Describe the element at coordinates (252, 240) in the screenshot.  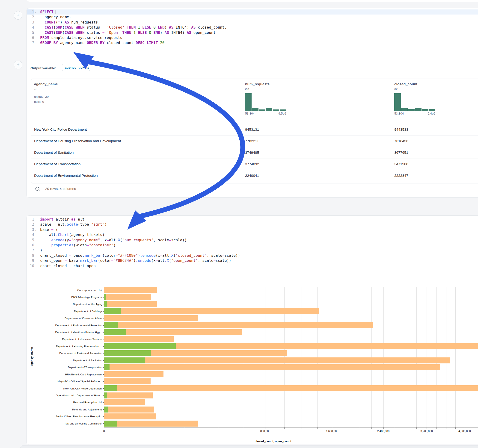
I see `python-line-5: 5 .encode(y="agency_name", x=alt.X("num_…` at that location.